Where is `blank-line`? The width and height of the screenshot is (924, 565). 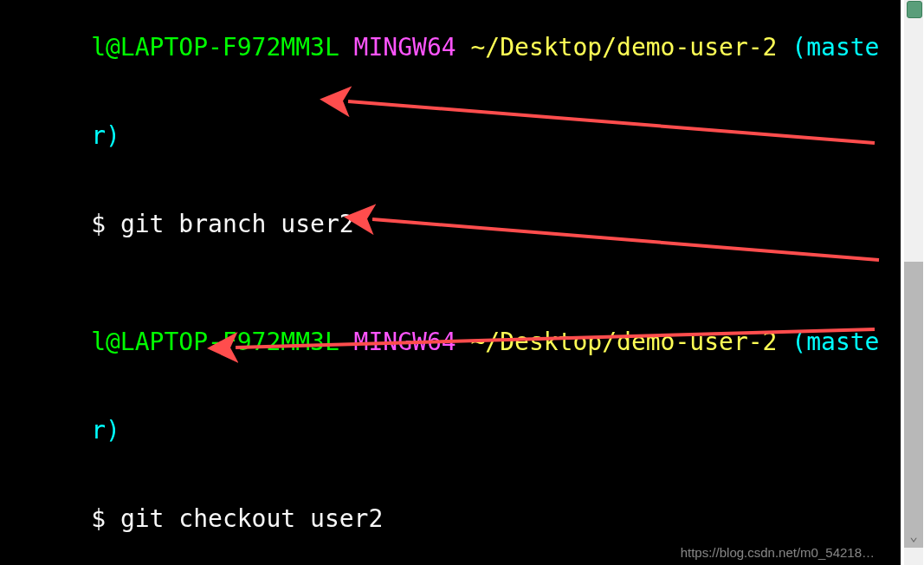 blank-line is located at coordinates (450, 283).